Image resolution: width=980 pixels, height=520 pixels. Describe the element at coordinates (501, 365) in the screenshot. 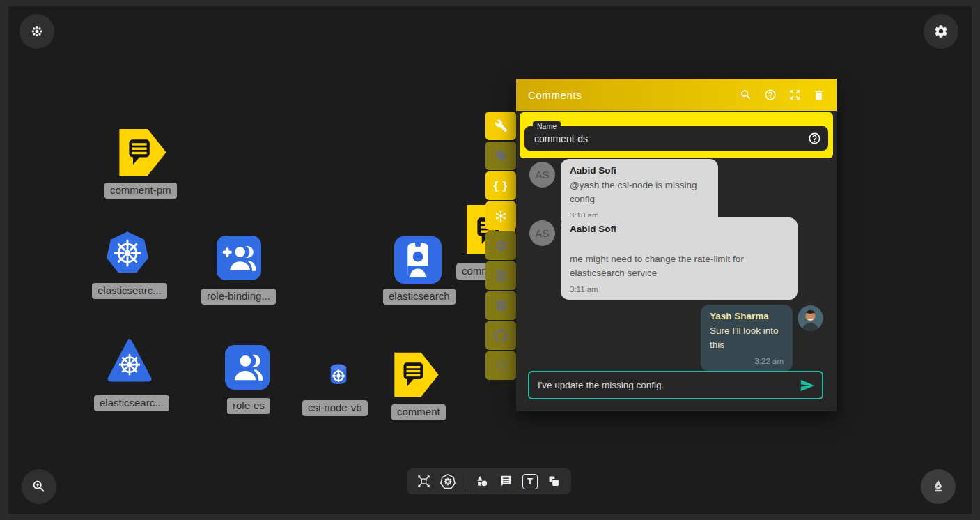

I see `history-icon` at that location.